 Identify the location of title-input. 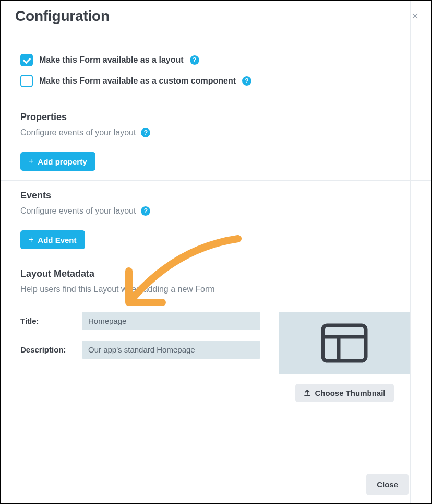
(171, 321).